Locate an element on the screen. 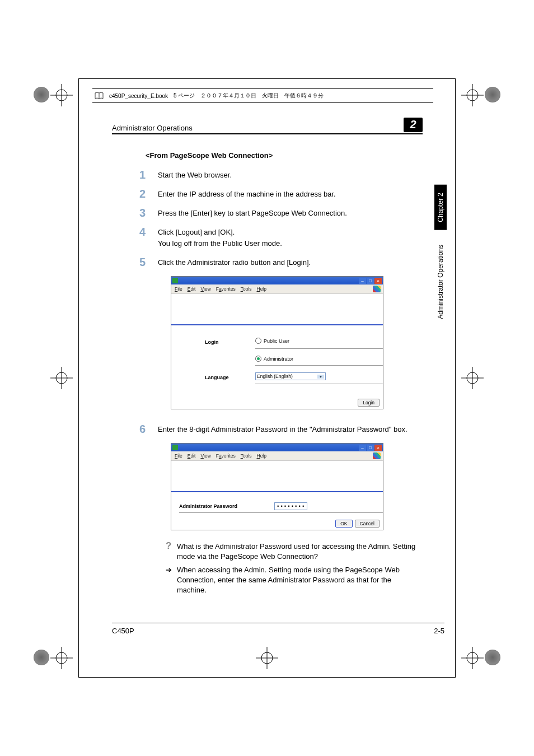  step-number: 4 is located at coordinates (135, 232).